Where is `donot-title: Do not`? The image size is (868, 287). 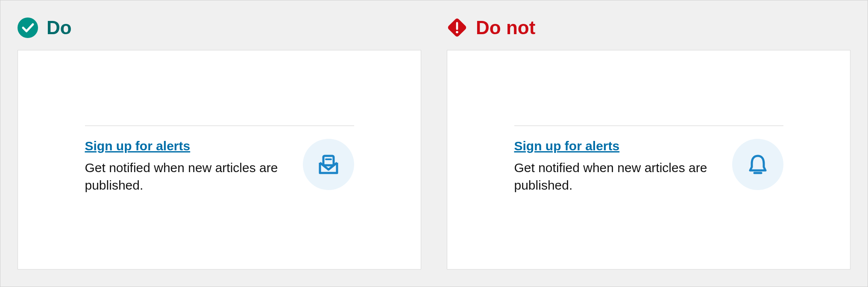 donot-title: Do not is located at coordinates (506, 28).